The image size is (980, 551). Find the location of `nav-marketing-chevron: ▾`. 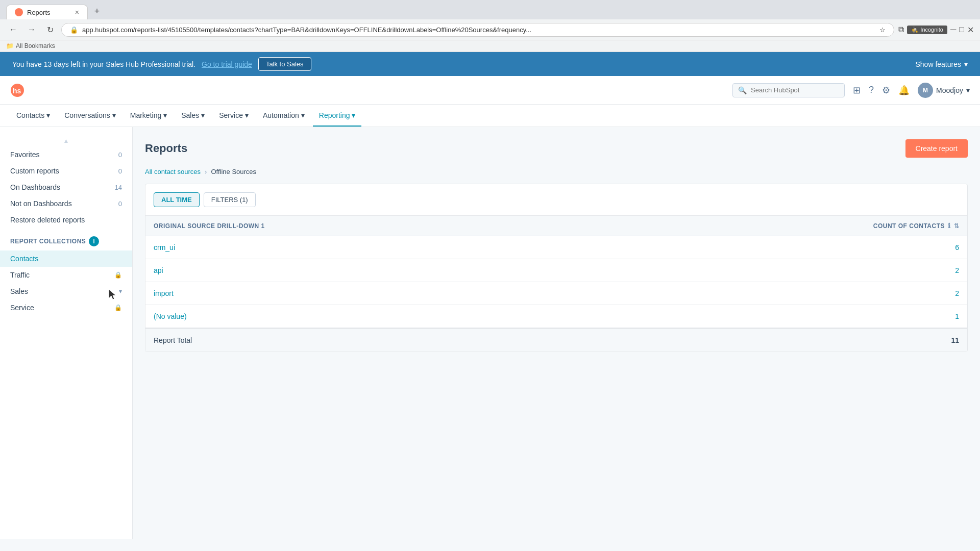

nav-marketing-chevron: ▾ is located at coordinates (165, 115).